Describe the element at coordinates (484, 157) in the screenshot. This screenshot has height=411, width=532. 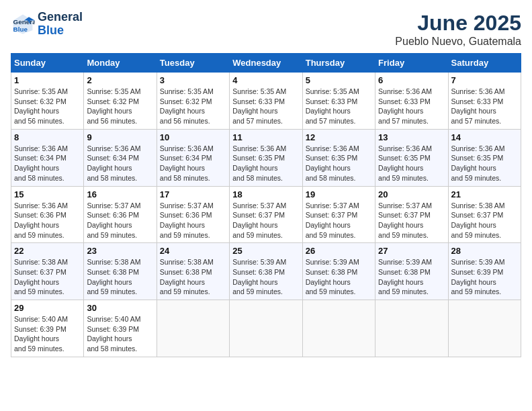
I see `calendar-cell: 14 Sunrise: 5:36 AM Sunset: 6:35 PM Dayl…` at that location.